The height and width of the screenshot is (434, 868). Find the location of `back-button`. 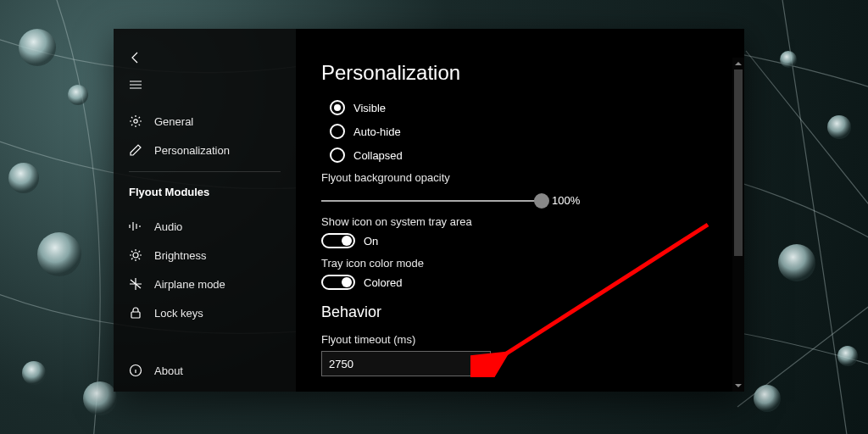

back-button is located at coordinates (136, 58).